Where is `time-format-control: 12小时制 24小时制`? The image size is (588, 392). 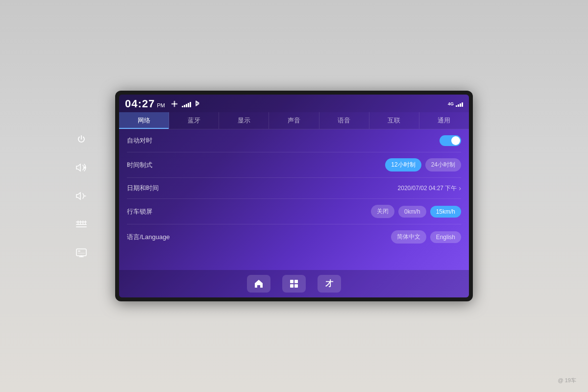 time-format-control: 12小时制 24小时制 is located at coordinates (423, 165).